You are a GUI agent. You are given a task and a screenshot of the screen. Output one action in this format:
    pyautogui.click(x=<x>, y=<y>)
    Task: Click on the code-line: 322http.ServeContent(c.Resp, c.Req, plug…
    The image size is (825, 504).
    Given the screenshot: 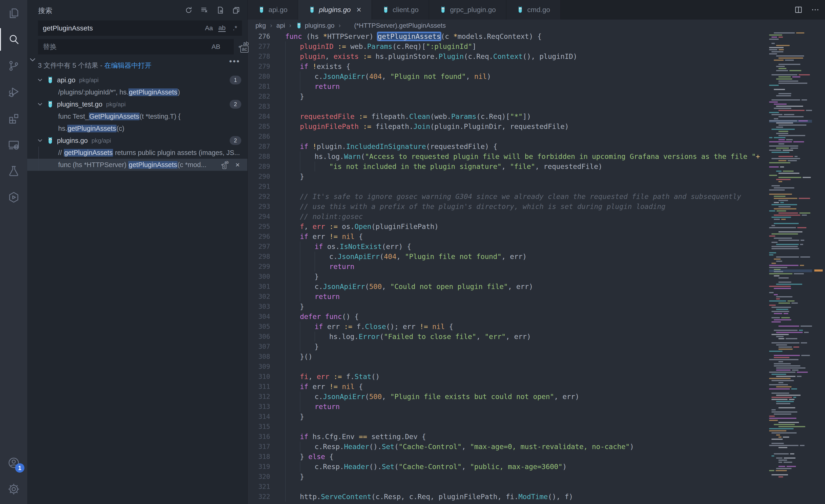 What is the action you would take?
    pyautogui.click(x=508, y=497)
    